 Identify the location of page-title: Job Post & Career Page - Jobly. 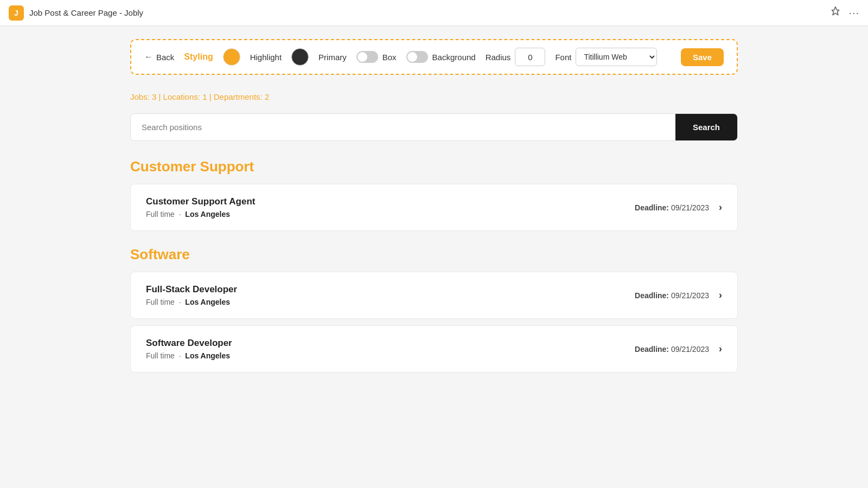
(86, 13).